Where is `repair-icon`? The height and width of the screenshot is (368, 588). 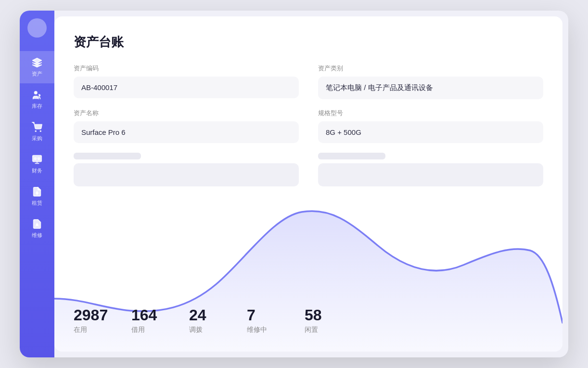
repair-icon is located at coordinates (37, 224).